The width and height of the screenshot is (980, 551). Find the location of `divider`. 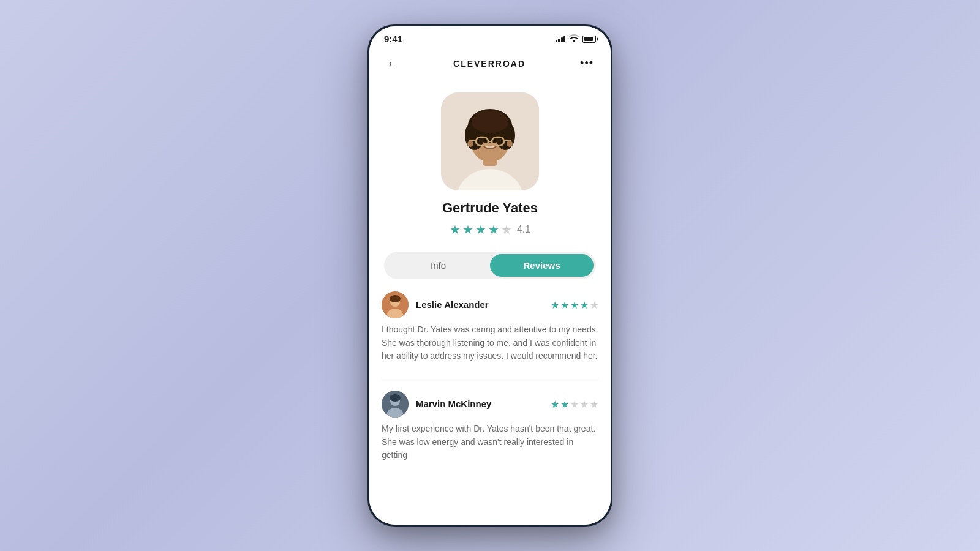

divider is located at coordinates (490, 378).